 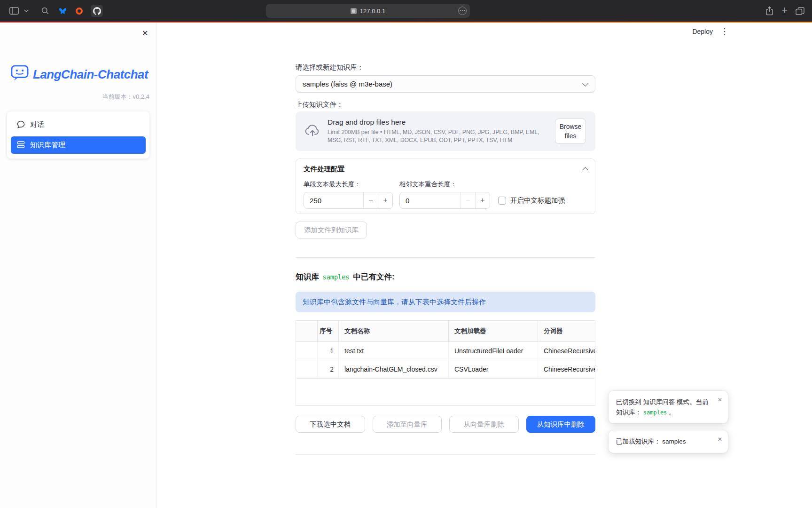 I want to click on chunk-minus-button: −, so click(x=370, y=200).